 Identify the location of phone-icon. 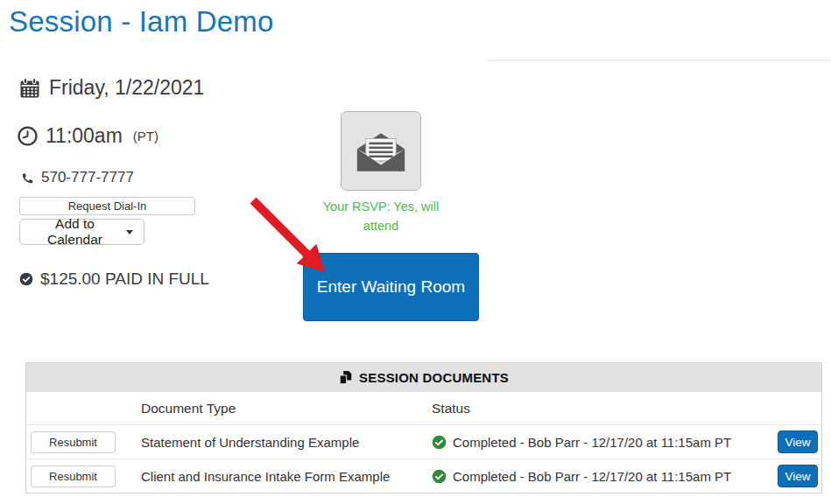
(28, 178).